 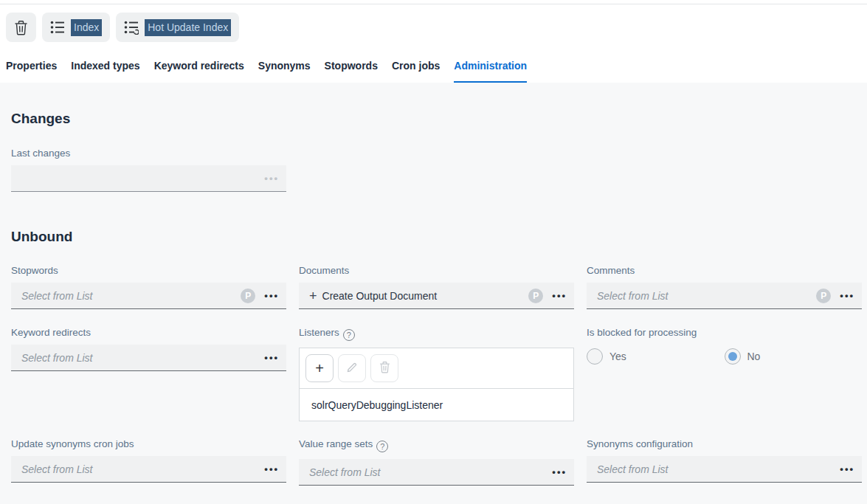 What do you see at coordinates (313, 296) in the screenshot?
I see `plus-icon: +` at bounding box center [313, 296].